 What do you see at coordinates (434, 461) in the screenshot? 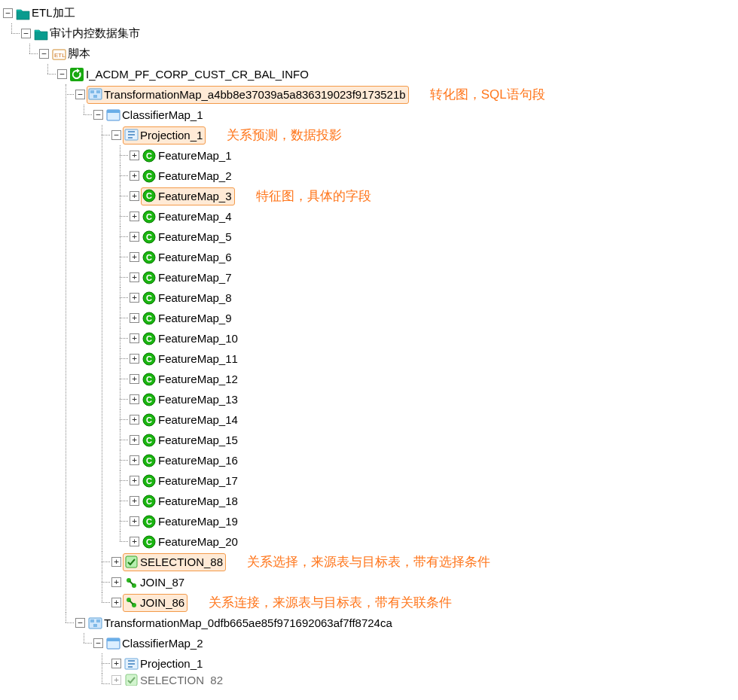
I see `tree-node-feature: FeatureMap_16` at bounding box center [434, 461].